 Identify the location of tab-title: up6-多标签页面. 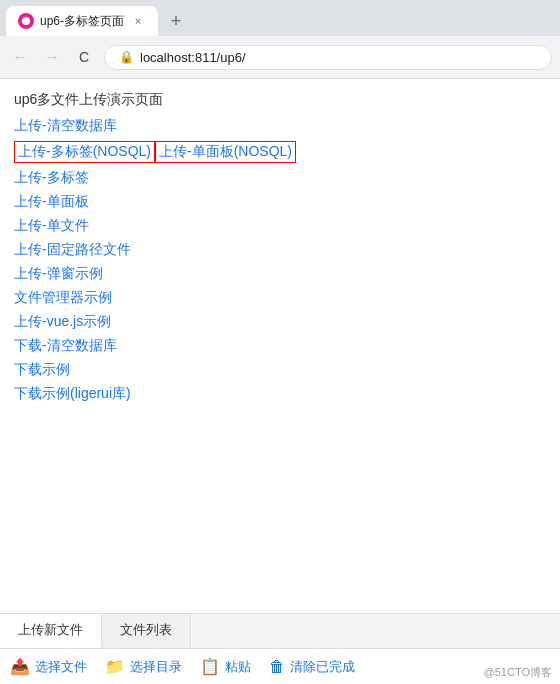
(82, 22).